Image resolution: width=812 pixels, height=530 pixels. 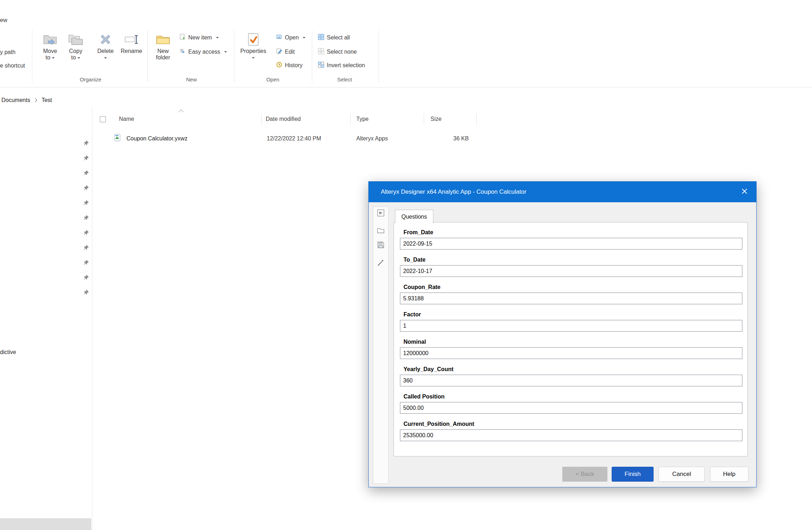 I want to click on close-icon, so click(x=745, y=192).